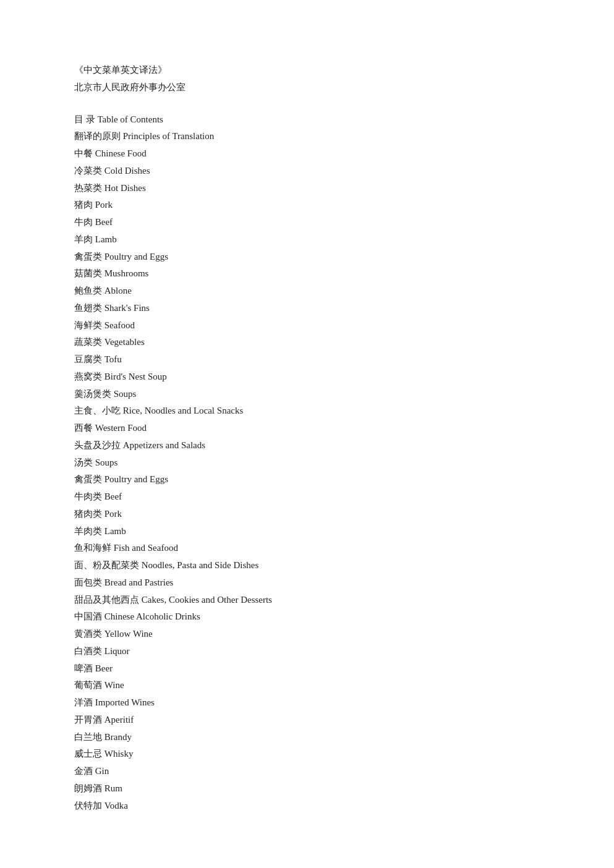 The width and height of the screenshot is (614, 868). What do you see at coordinates (307, 137) in the screenshot?
I see `list-item: 翻译的原则 Principles of Translation` at bounding box center [307, 137].